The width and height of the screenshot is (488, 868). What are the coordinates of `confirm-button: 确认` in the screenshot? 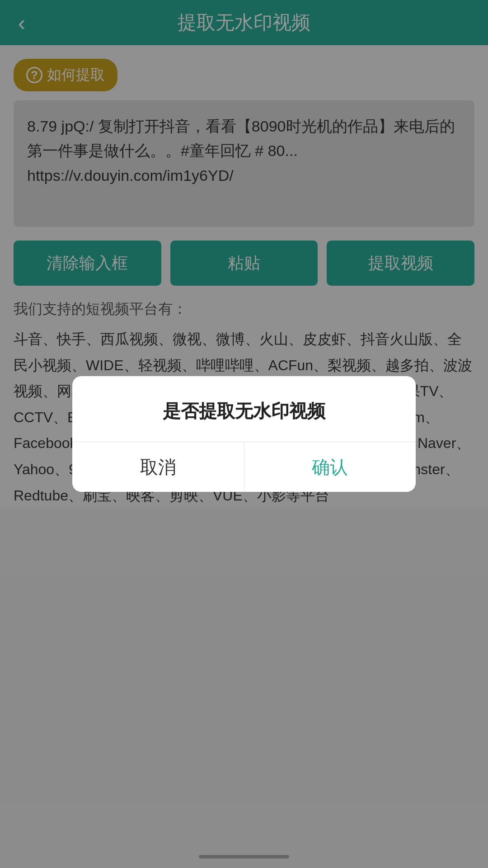 It's located at (330, 467).